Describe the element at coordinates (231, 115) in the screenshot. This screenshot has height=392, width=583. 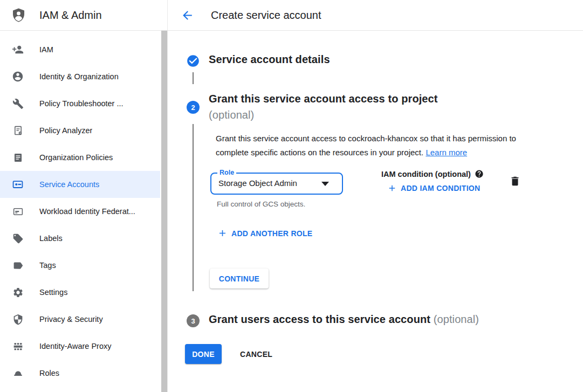
I see `step2-optional-suffix: (optional)` at that location.